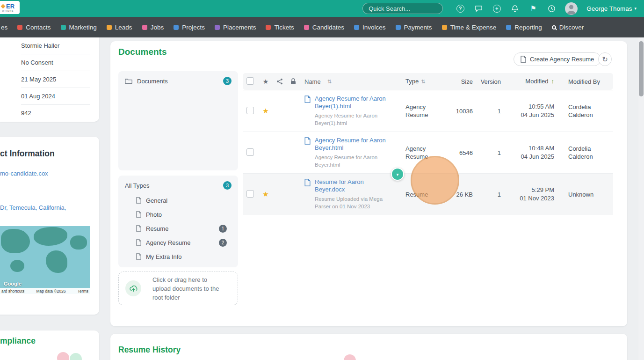 The height and width of the screenshot is (360, 644). I want to click on folder-name: Documents, so click(180, 81).